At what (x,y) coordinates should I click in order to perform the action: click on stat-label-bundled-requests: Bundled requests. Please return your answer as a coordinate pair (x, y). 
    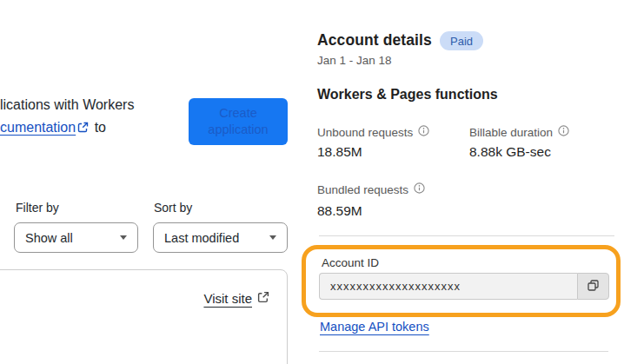
    Looking at the image, I should click on (371, 189).